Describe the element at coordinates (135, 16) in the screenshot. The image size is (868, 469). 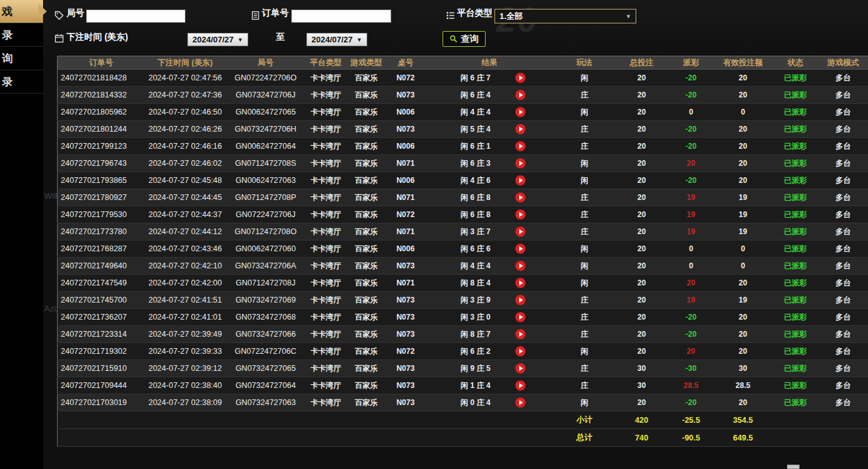
I see `game-no-input` at that location.